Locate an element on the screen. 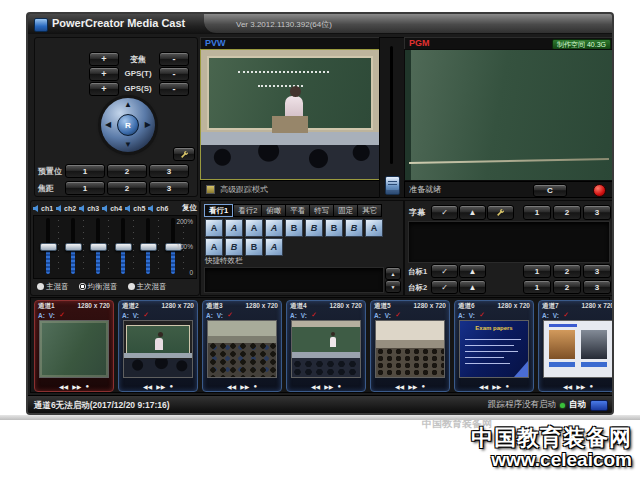 The height and width of the screenshot is (480, 640). logo1-3-button: 3 is located at coordinates (597, 271).